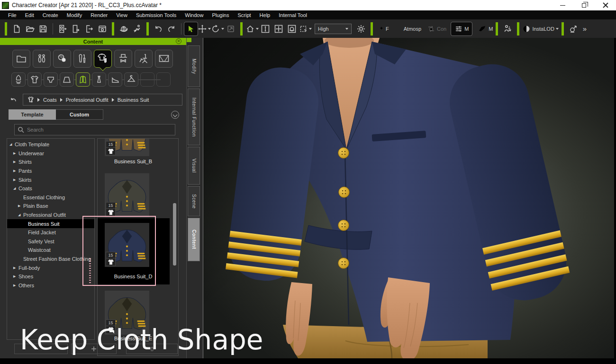 The image size is (616, 364). What do you see at coordinates (573, 29) in the screenshot?
I see `spring-edit-button` at bounding box center [573, 29].